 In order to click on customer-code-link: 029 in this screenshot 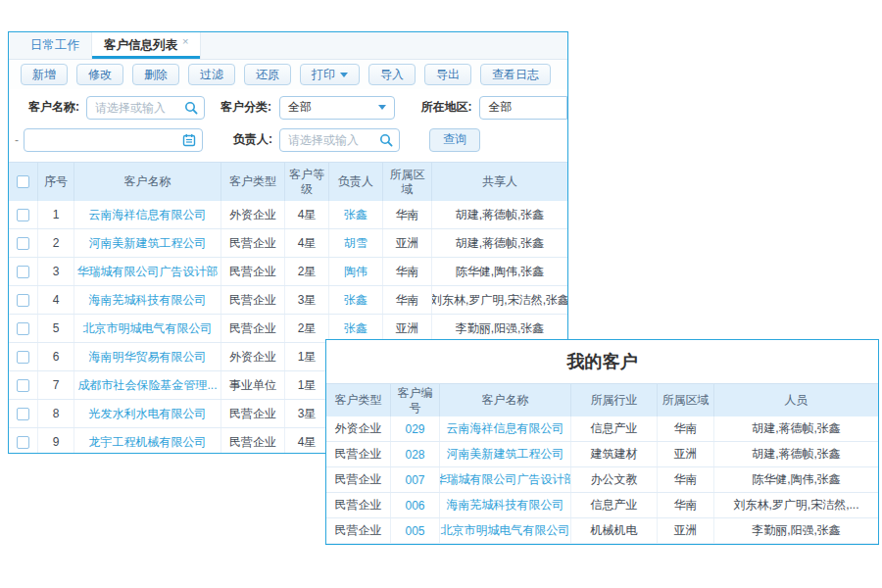, I will do `click(416, 429)`.